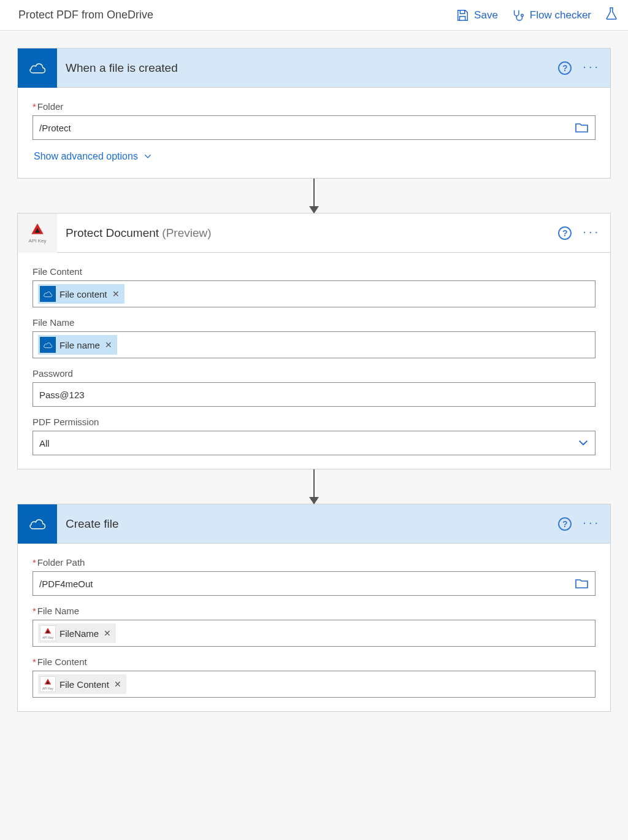 The height and width of the screenshot is (840, 628). Describe the element at coordinates (314, 107) in the screenshot. I see `folder-label: *Folder` at that location.